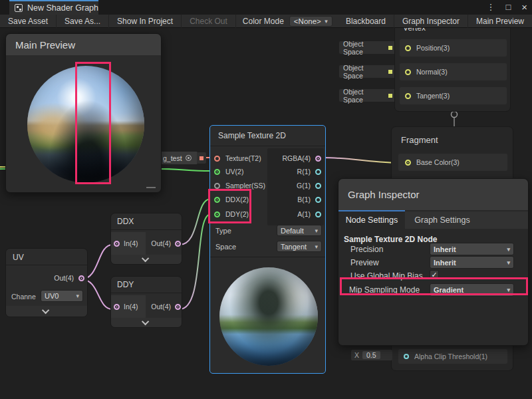 Image resolution: width=532 pixels, height=399 pixels. What do you see at coordinates (390, 239) in the screenshot?
I see `inspector-section-title: Sample Texture 2D Node` at bounding box center [390, 239].